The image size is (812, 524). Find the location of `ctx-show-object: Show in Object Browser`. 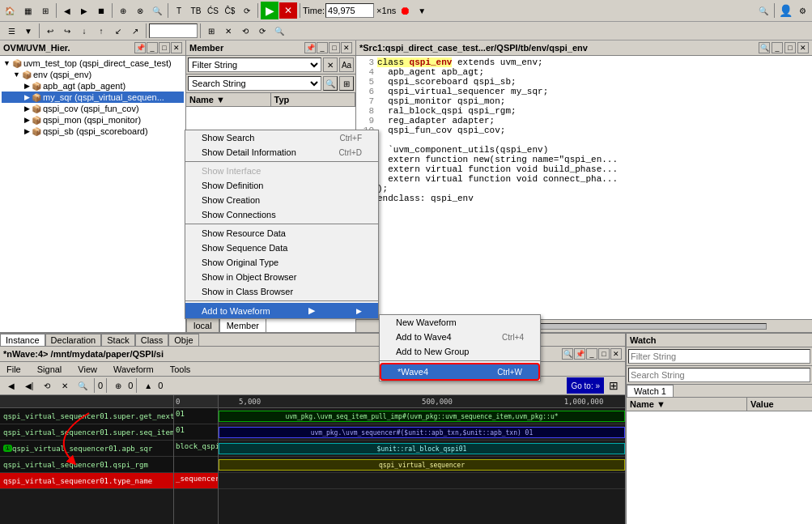

ctx-show-object: Show in Object Browser is located at coordinates (282, 277).